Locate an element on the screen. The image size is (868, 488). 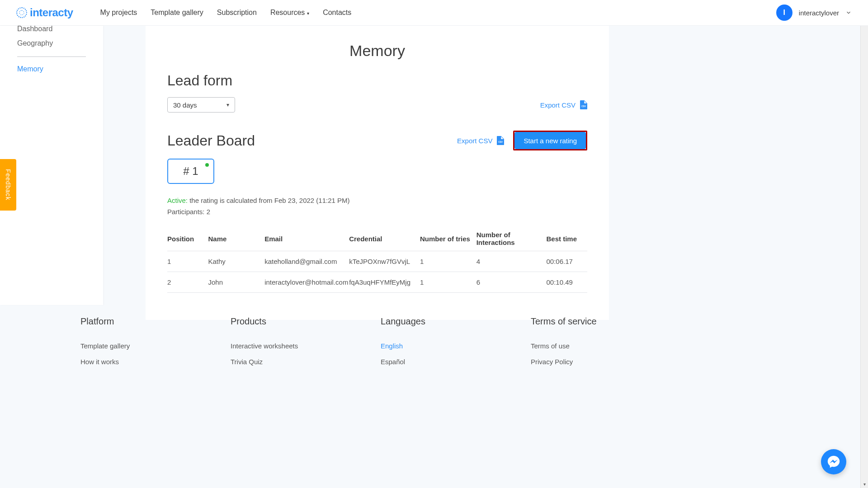
top-nav: interacty My projects Template gallery S… is located at coordinates (434, 13).